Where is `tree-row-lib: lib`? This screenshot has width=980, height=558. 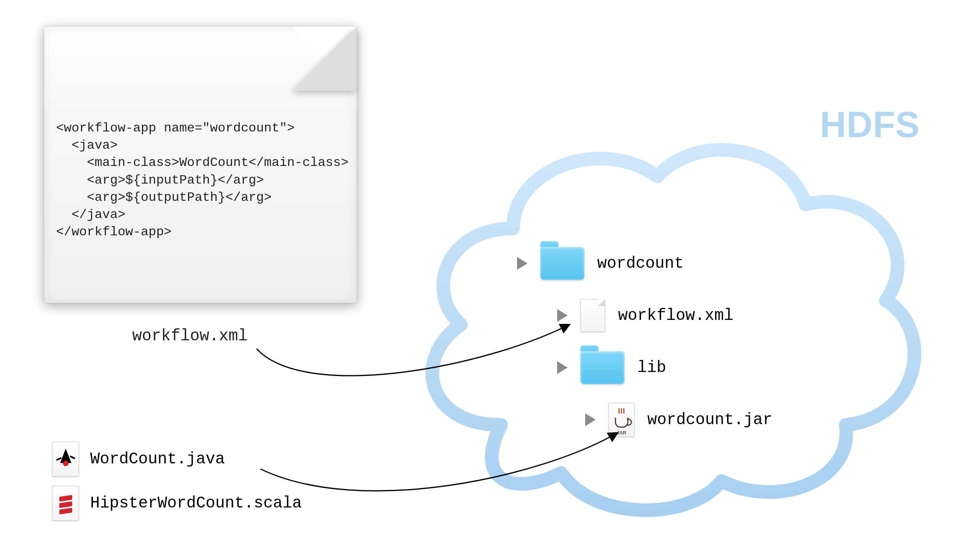
tree-row-lib: lib is located at coordinates (665, 368).